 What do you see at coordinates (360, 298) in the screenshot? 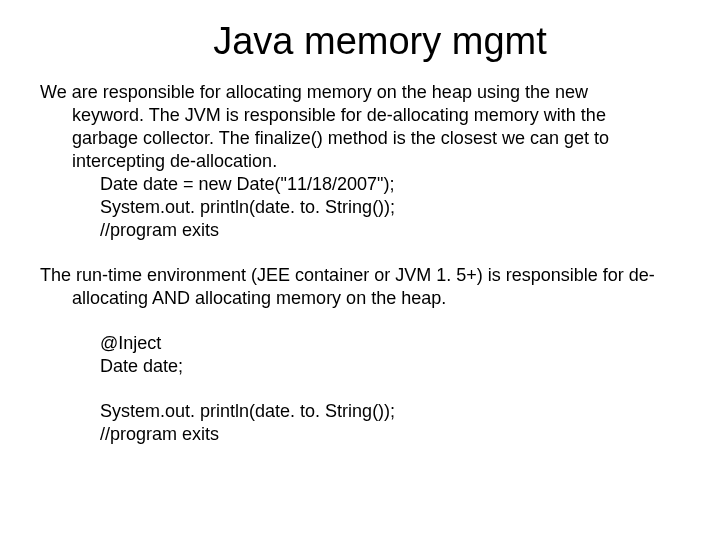
I see `p2-line2: allocating AND allocating memory on the …` at bounding box center [360, 298].